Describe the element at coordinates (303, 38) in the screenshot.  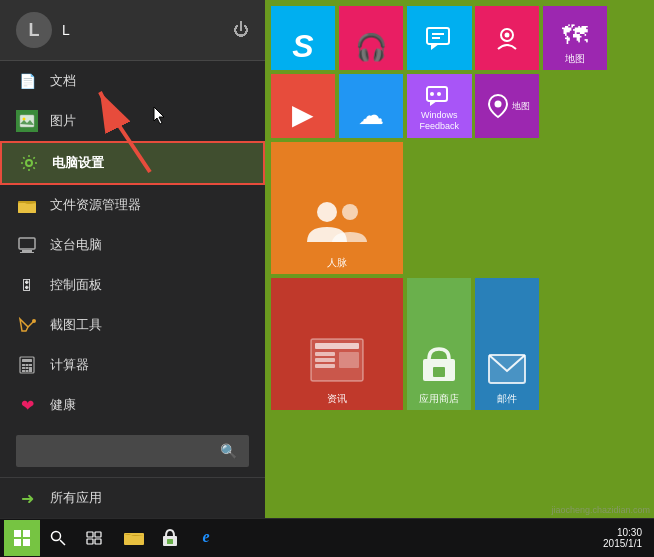
I see `tile-skype: S` at that location.